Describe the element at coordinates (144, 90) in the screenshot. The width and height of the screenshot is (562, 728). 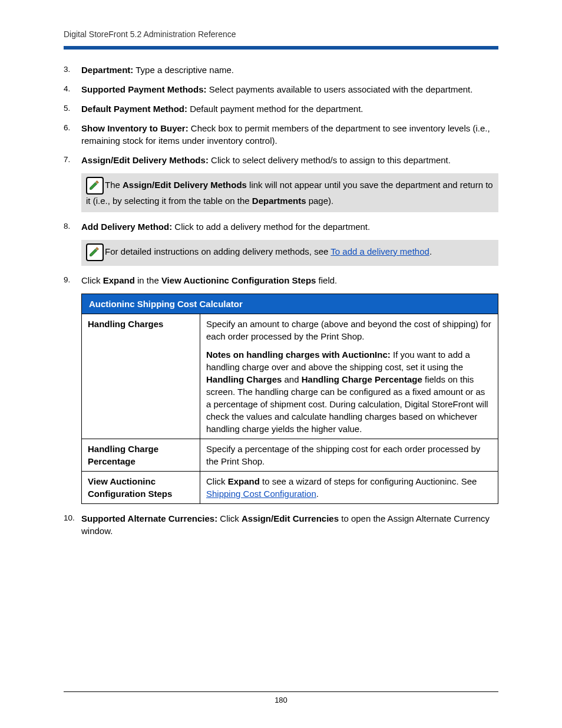
I see `item-label: Supported Payment Methods:` at that location.